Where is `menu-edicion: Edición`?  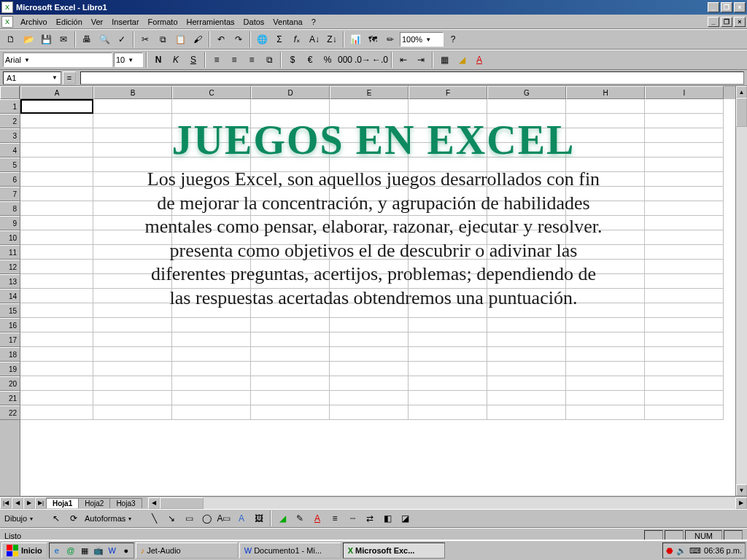
menu-edicion: Edición is located at coordinates (69, 22).